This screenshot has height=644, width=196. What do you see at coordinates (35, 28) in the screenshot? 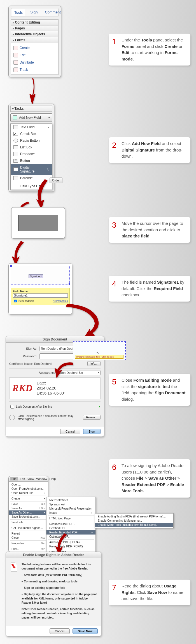
I see `section-pages: Pages` at bounding box center [35, 28].